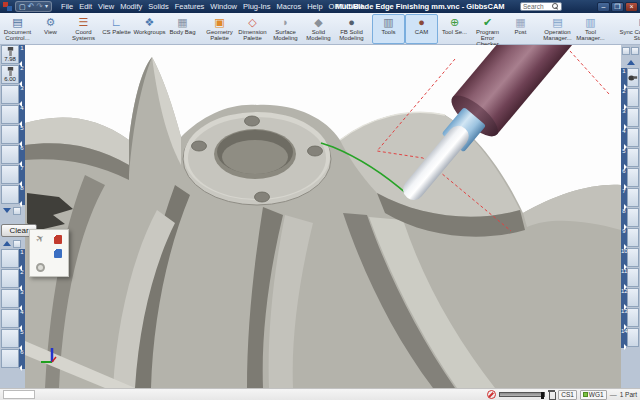 The height and width of the screenshot is (400, 640). Describe the element at coordinates (628, 394) in the screenshot. I see `part-count-label: 1 Part` at that location.